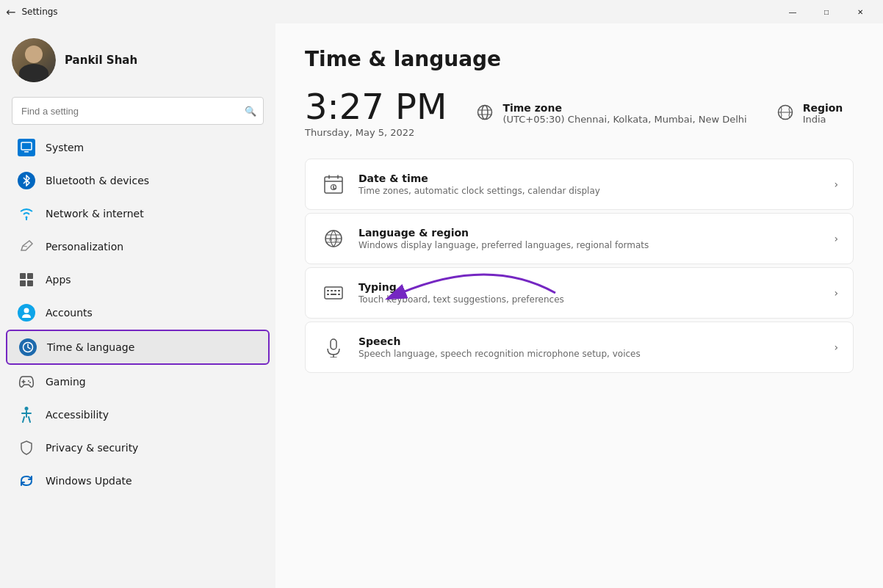 Image resolution: width=883 pixels, height=588 pixels. I want to click on sidebar-item-label-system: System, so click(65, 148).